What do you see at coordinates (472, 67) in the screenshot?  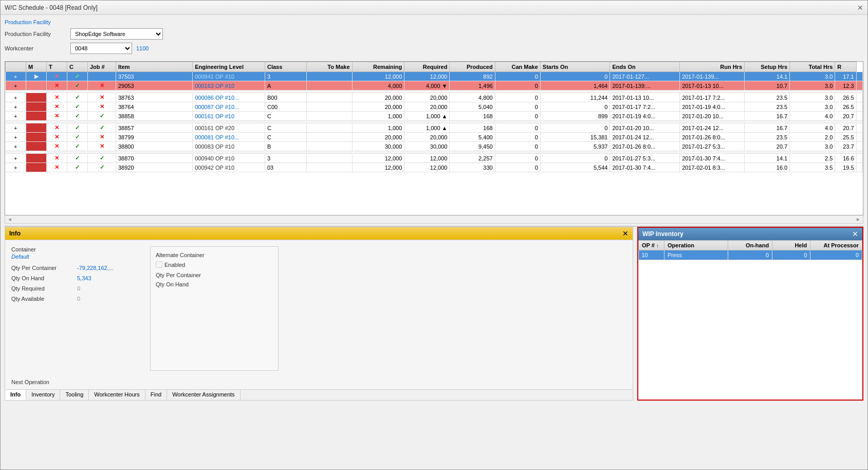 I see `col-header-produced: Produced` at bounding box center [472, 67].